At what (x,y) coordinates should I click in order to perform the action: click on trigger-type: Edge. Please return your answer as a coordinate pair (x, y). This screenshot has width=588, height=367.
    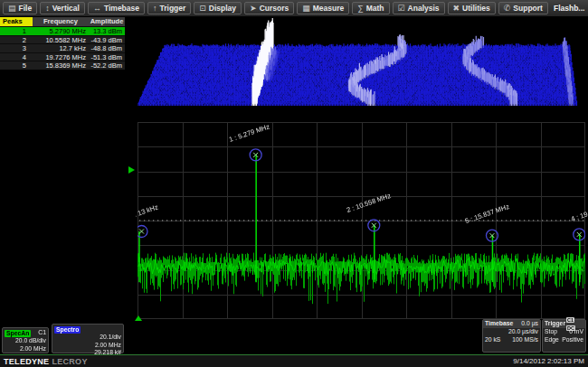
    Looking at the image, I should click on (552, 340).